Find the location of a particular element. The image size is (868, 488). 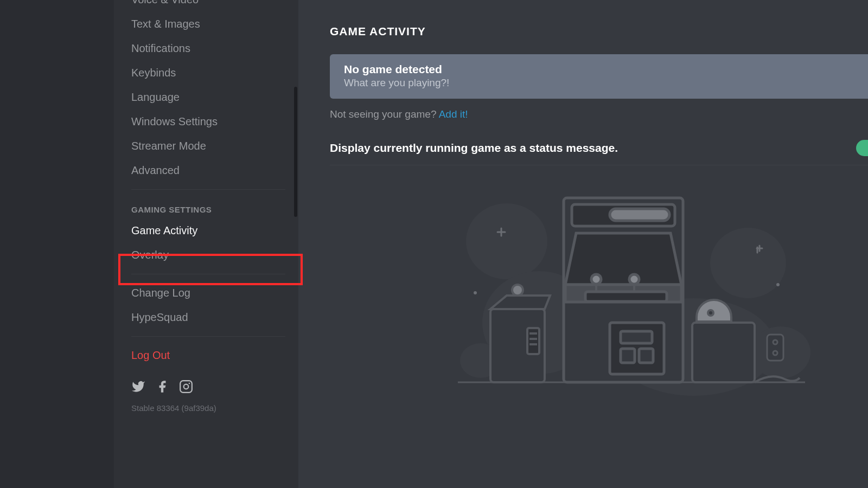

card-title: No game detected is located at coordinates (599, 69).